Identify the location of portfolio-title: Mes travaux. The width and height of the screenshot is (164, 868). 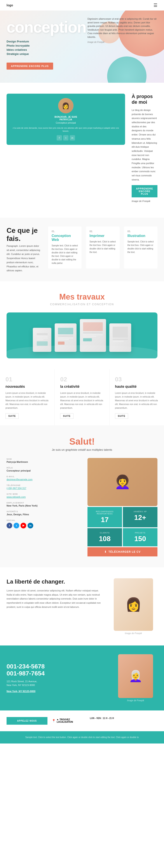
(82, 297).